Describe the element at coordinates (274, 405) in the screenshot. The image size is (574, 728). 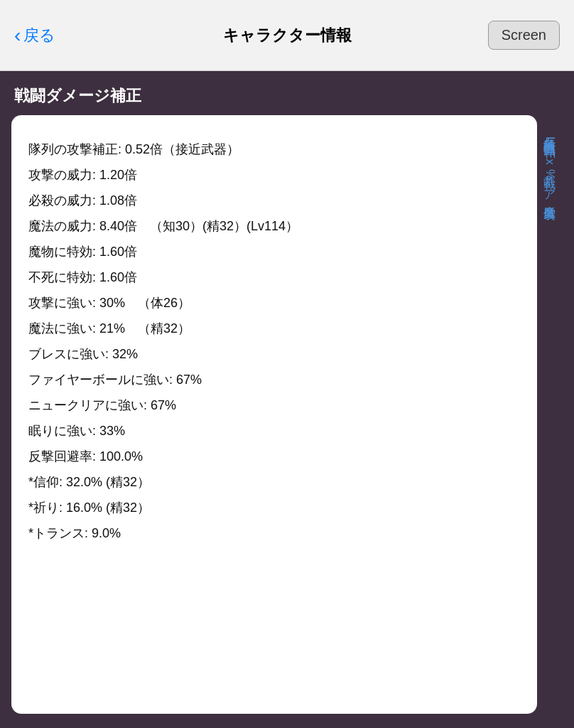
I see `stat-line: ニュークリアに強い: 67%` at that location.